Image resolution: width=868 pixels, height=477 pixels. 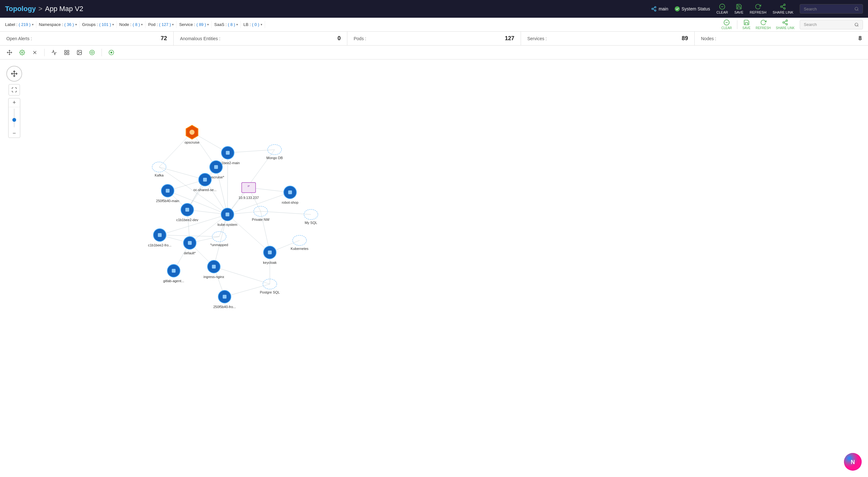 What do you see at coordinates (722, 9) in the screenshot?
I see `clear-button: CLEAR` at bounding box center [722, 9].